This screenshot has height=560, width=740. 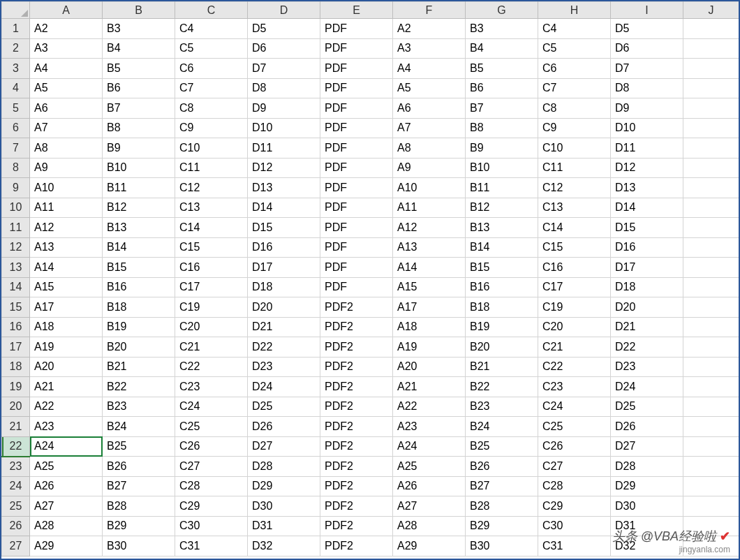 What do you see at coordinates (16, 68) in the screenshot?
I see `row-header: 3` at bounding box center [16, 68].